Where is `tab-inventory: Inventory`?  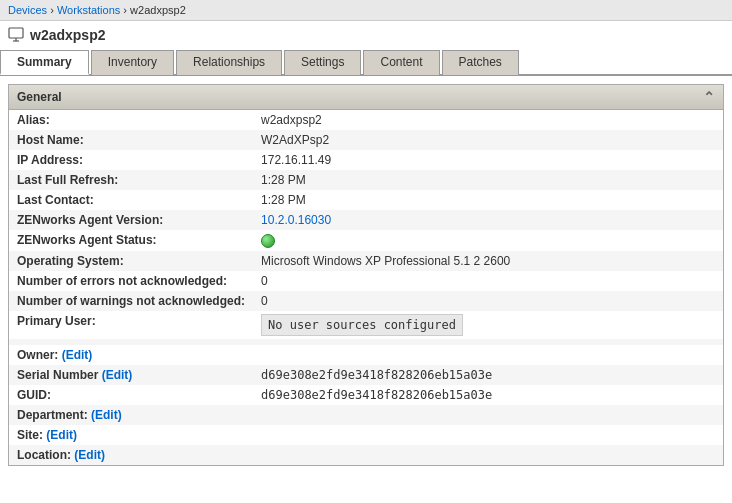 tab-inventory: Inventory is located at coordinates (132, 62).